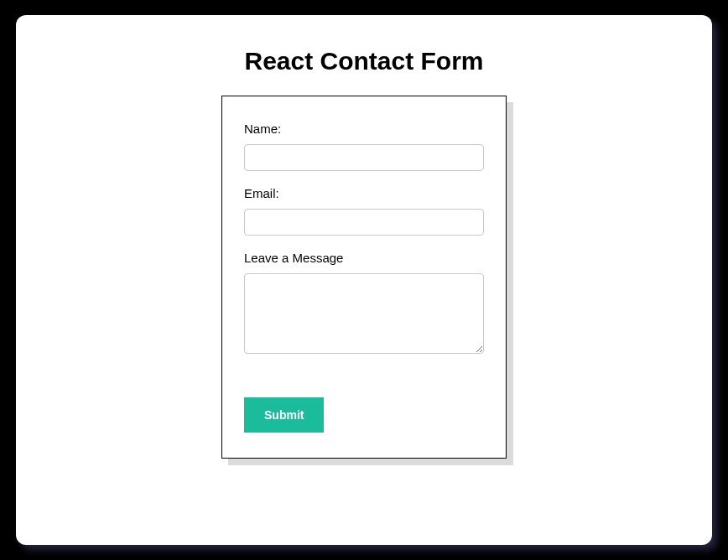 Image resolution: width=728 pixels, height=560 pixels. I want to click on email-input, so click(364, 222).